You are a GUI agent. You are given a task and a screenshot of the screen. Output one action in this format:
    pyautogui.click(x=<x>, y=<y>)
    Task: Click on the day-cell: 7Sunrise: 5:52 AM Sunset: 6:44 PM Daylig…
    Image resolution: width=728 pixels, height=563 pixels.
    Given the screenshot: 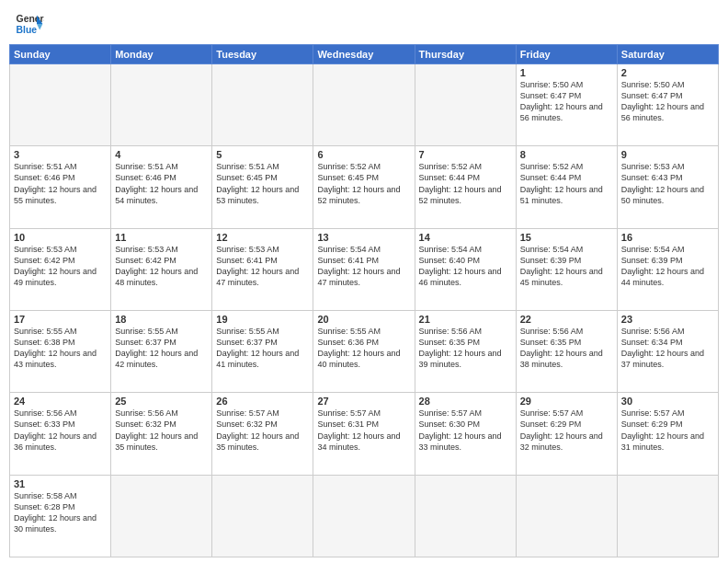 What is the action you would take?
    pyautogui.click(x=465, y=188)
    